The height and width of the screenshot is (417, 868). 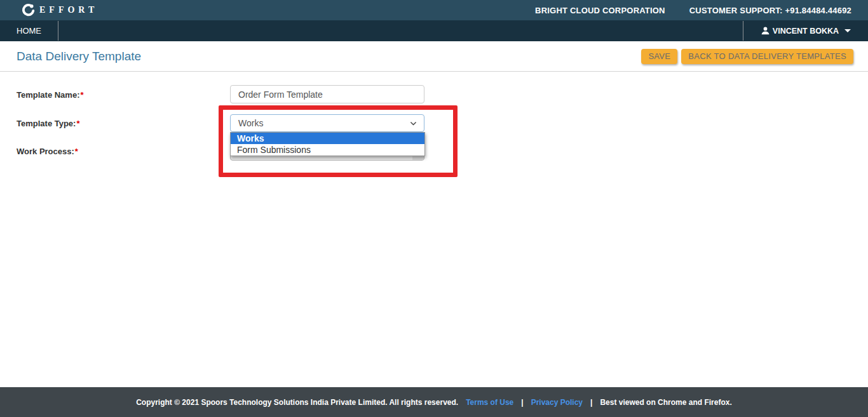 I want to click on best-viewed-text: Best viewed on Chrome and Firefox., so click(x=666, y=402).